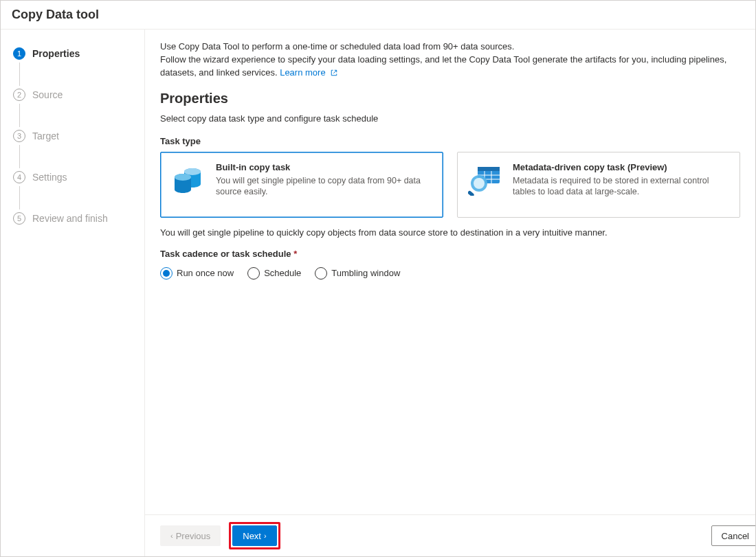 The height and width of the screenshot is (557, 756). Describe the element at coordinates (73, 218) in the screenshot. I see `sidebar-step-review: 5 Review and finish` at that location.